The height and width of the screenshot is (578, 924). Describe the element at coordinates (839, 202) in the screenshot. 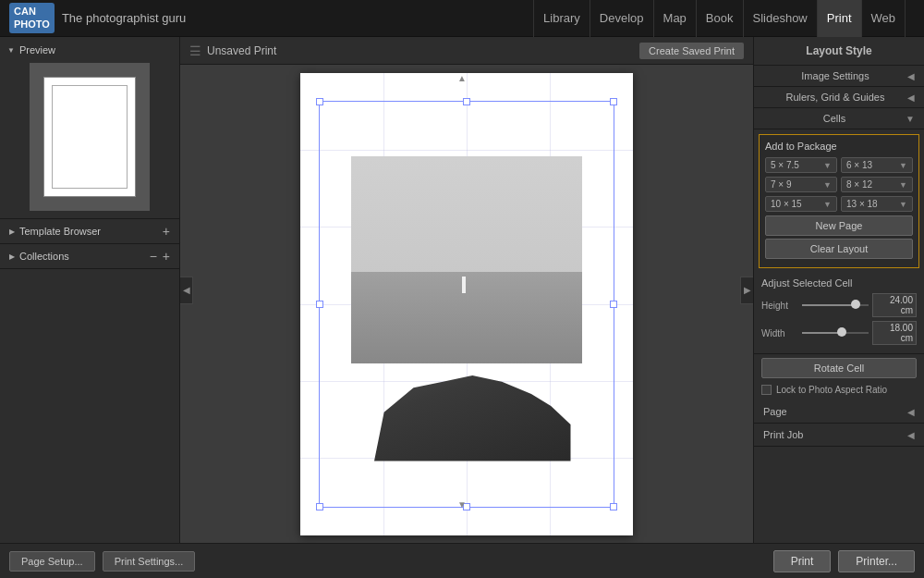

I see `add-to-package-box: Add to Package 5 × 7.5 ▼ 6 × 13 ▼ 7 × 9` at that location.